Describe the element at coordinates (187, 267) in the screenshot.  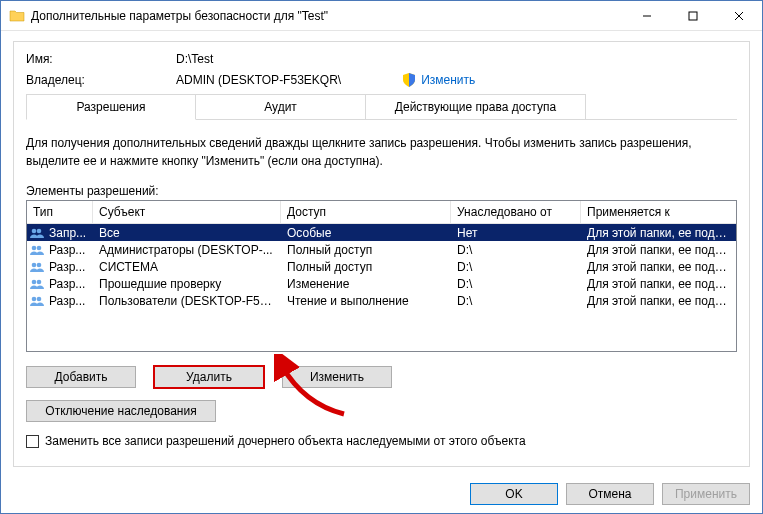
I see `cell-subject: СИСТЕМА` at that location.